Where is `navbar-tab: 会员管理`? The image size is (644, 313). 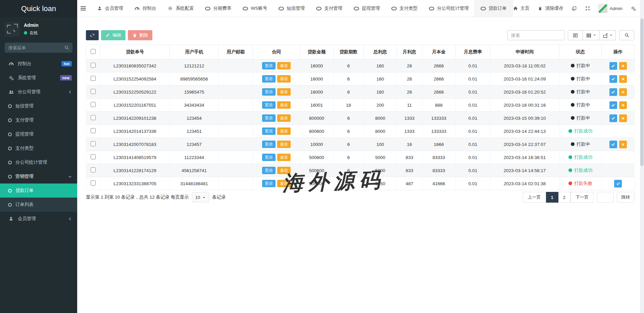
navbar-tab: 会员管理 is located at coordinates (110, 8).